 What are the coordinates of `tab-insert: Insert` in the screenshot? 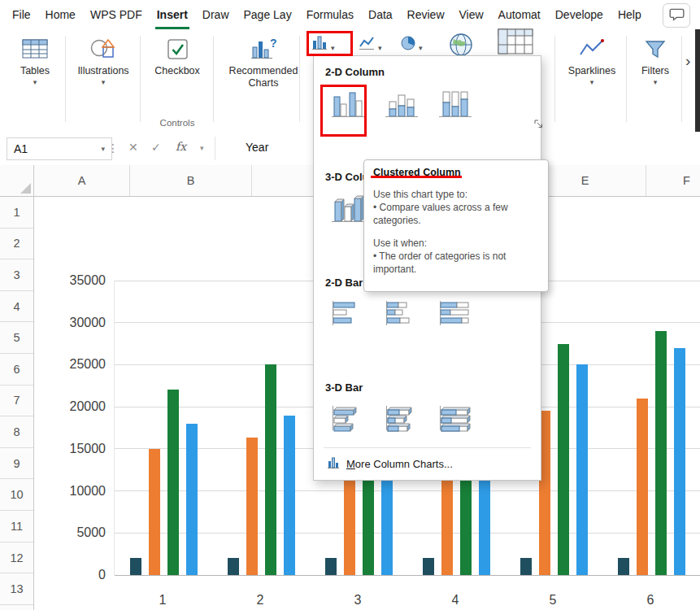 It's located at (172, 15).